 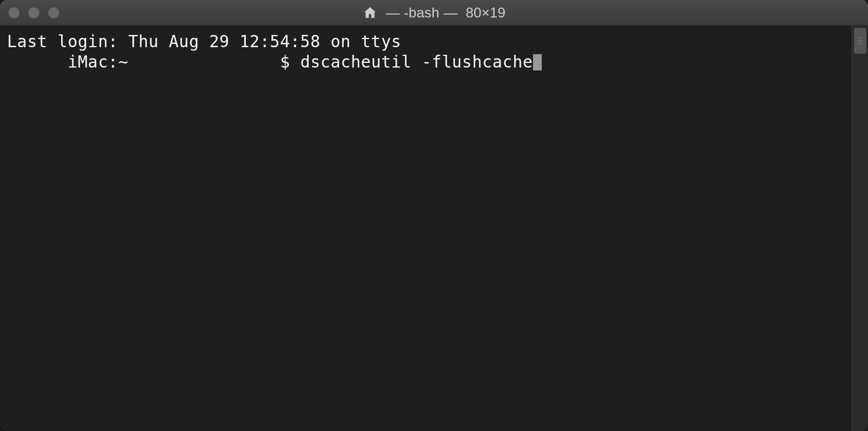 What do you see at coordinates (860, 41) in the screenshot?
I see `scrollbar-grip-icon` at bounding box center [860, 41].